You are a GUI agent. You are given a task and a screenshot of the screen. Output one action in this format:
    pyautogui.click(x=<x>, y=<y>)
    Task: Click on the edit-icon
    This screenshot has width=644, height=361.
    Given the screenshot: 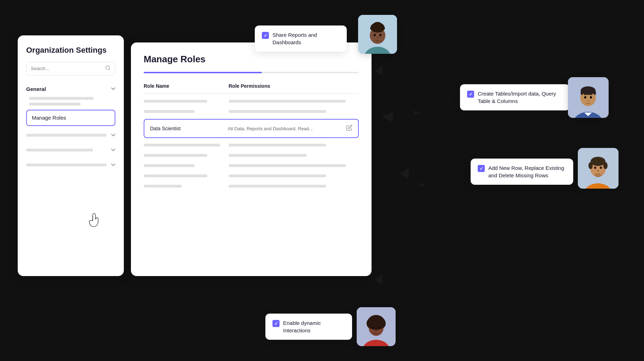 What is the action you would take?
    pyautogui.click(x=349, y=128)
    